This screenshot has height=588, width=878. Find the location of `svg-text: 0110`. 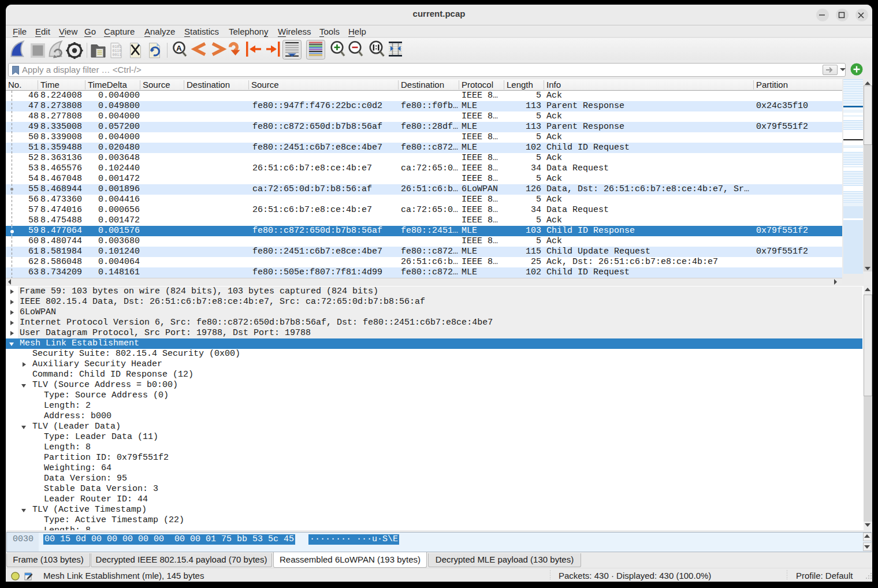

svg-text: 0110 is located at coordinates (117, 51).